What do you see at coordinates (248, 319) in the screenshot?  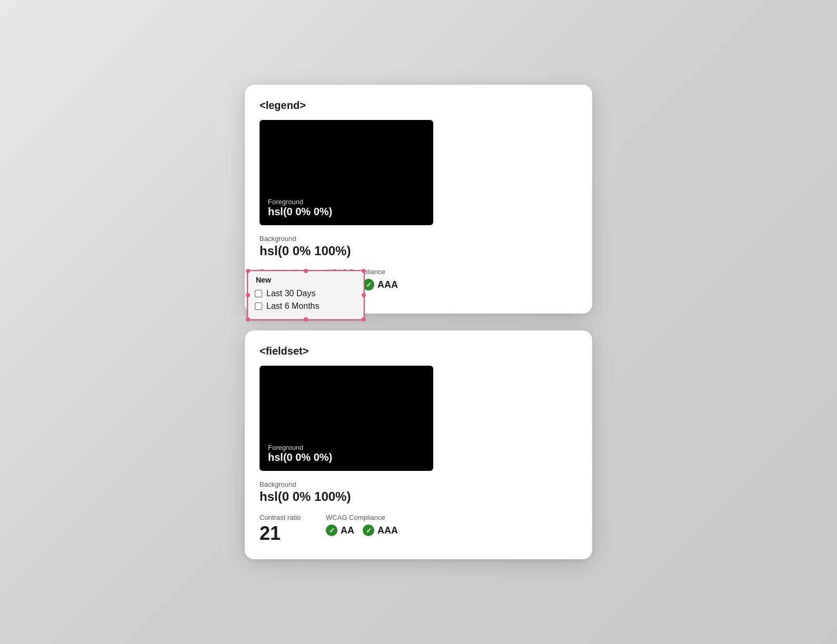 I see `handle-bottom-left` at bounding box center [248, 319].